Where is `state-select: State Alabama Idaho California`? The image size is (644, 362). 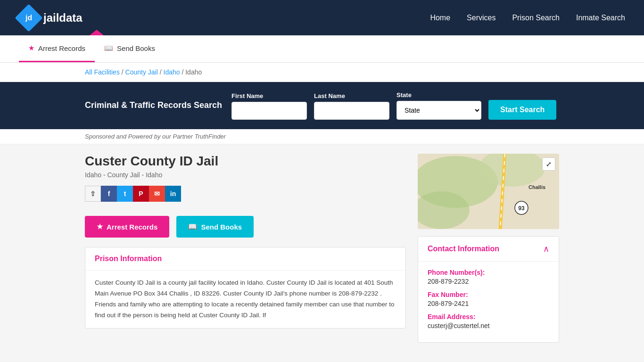 state-select: State Alabama Idaho California is located at coordinates (439, 110).